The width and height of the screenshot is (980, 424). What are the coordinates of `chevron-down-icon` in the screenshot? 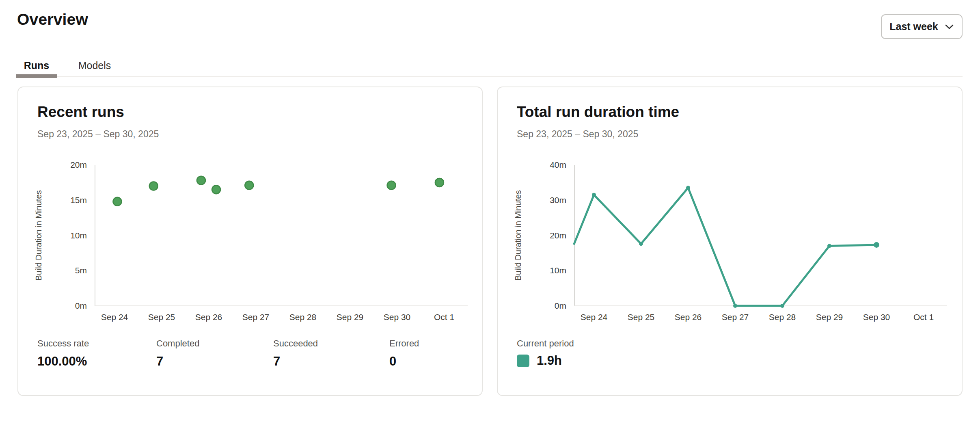 It's located at (949, 27).